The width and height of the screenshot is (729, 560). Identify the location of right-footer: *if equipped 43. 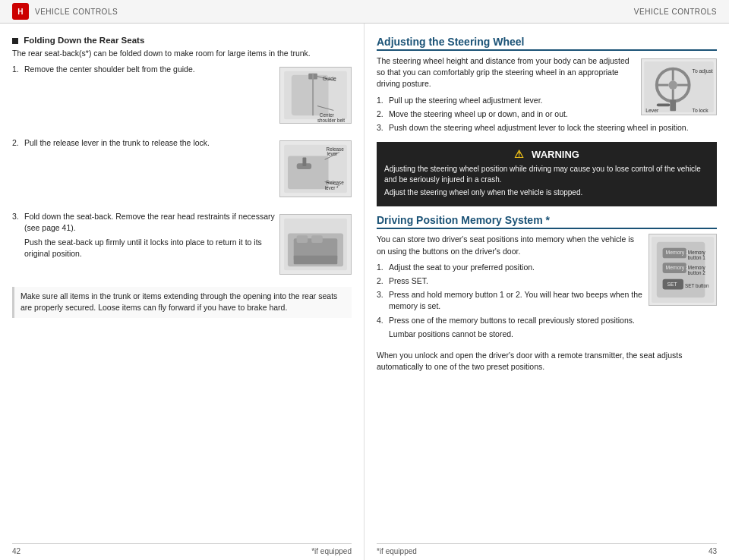
(547, 549).